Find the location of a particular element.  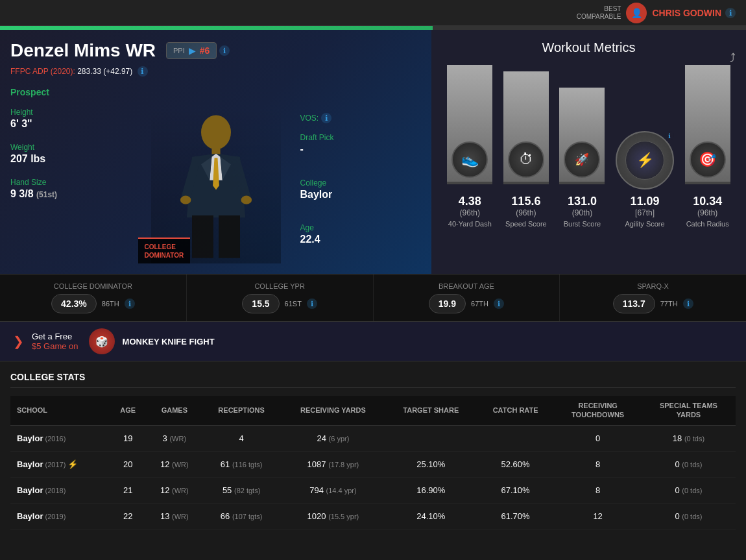

cell-catch-rate: 52.60% is located at coordinates (516, 464).